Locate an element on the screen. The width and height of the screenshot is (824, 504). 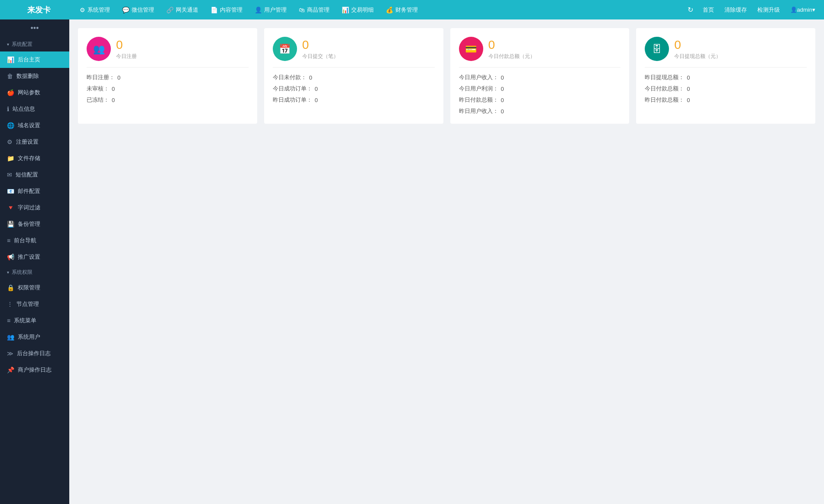
sidebar-item-email-config: 📧邮件配置 is located at coordinates (35, 191).